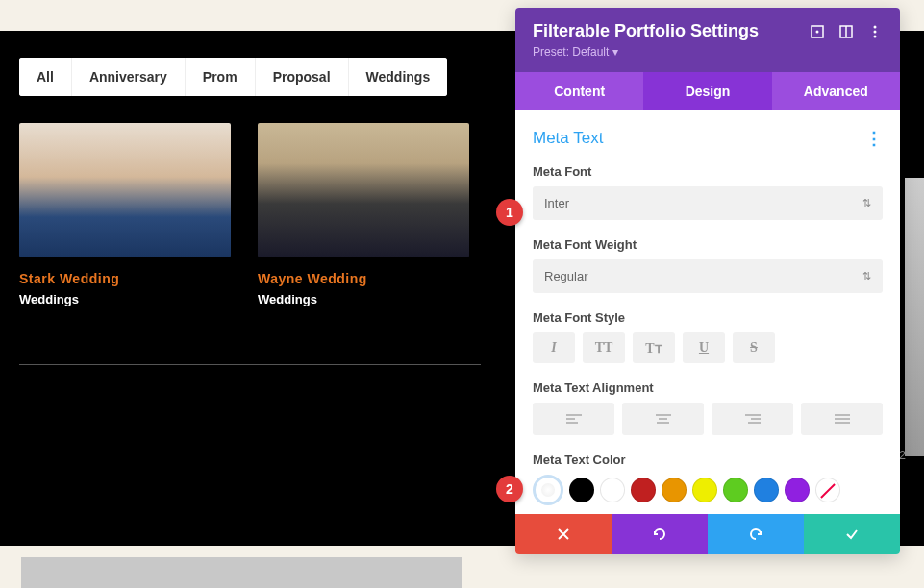  I want to click on color-swatch-darkred, so click(643, 490).